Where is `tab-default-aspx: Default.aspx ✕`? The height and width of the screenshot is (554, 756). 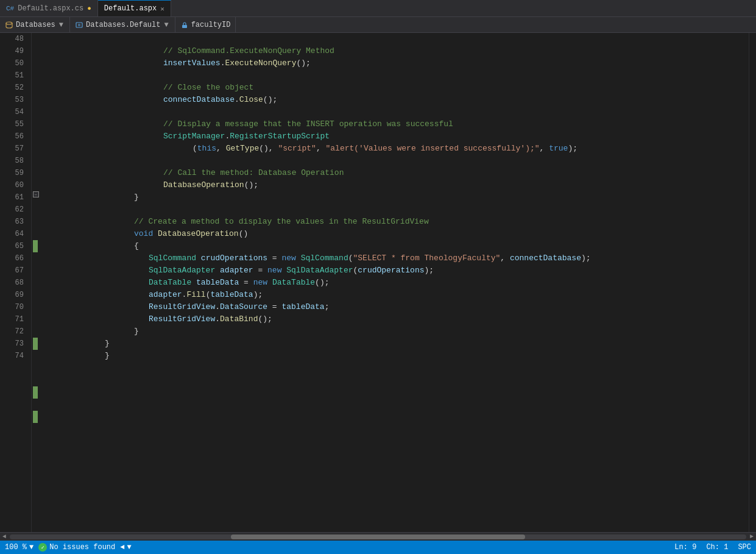
tab-default-aspx: Default.aspx ✕ is located at coordinates (135, 9).